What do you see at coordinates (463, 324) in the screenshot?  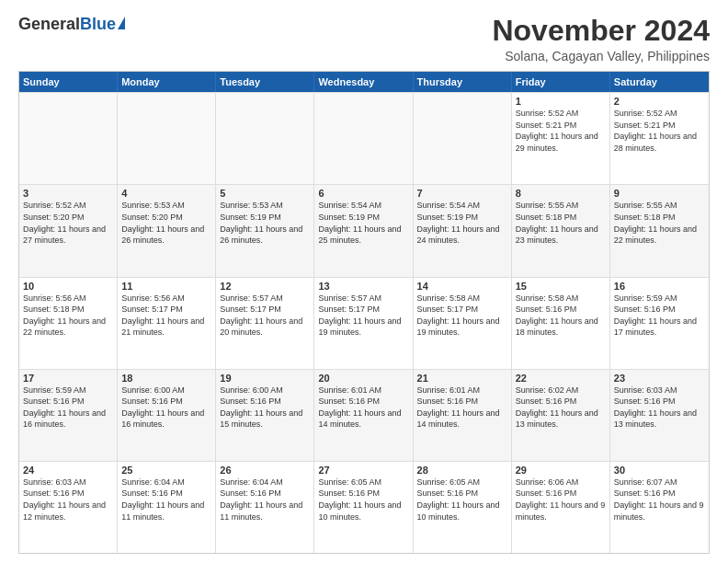 I see `calendar-cell-r2-c4: 14Sunrise: 5:58 AM Sunset: 5:17 PM Dayli…` at bounding box center [463, 324].